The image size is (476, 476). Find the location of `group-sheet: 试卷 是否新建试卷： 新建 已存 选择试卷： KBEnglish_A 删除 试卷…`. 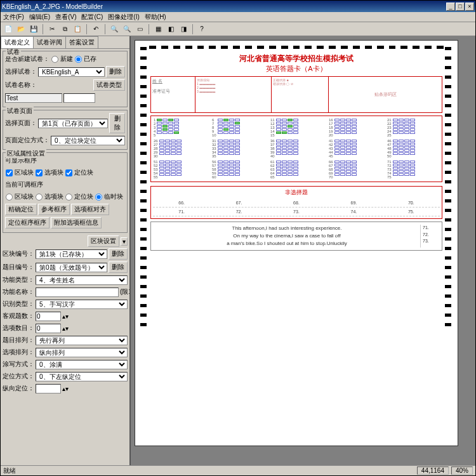

group-sheet: 试卷 是否新建试卷： 新建 已存 选择试卷： KBEnglish_A 删除 试卷… is located at coordinates (65, 79).